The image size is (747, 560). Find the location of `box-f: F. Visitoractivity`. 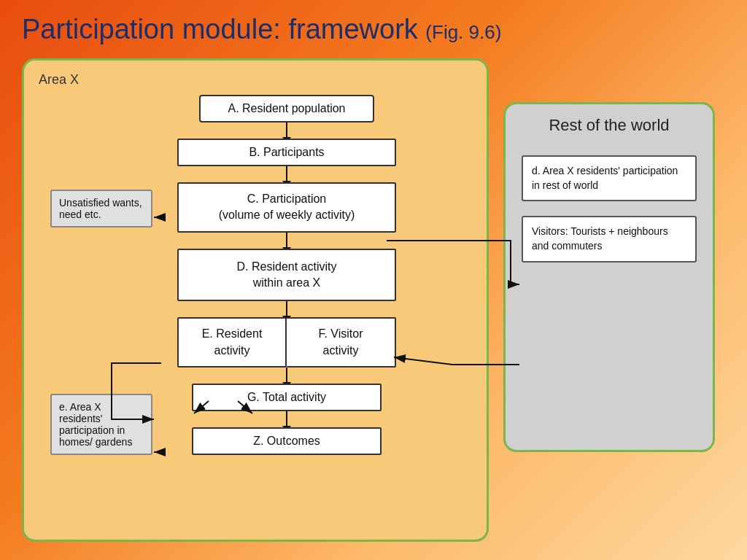

box-f: F. Visitoractivity is located at coordinates (341, 343).